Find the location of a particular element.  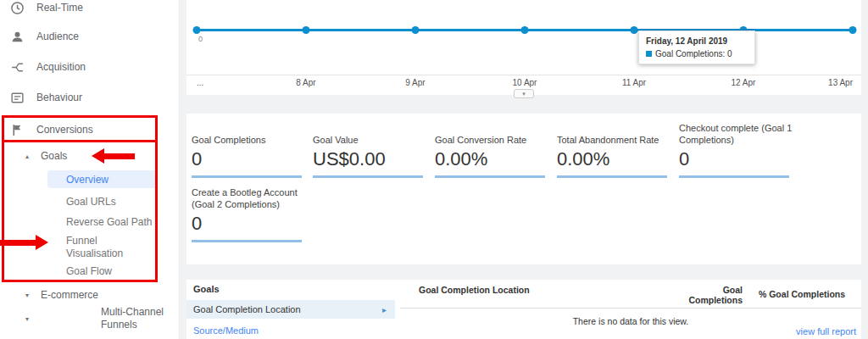

column-header-goal-completion-location: Goal Completion Location is located at coordinates (536, 290).